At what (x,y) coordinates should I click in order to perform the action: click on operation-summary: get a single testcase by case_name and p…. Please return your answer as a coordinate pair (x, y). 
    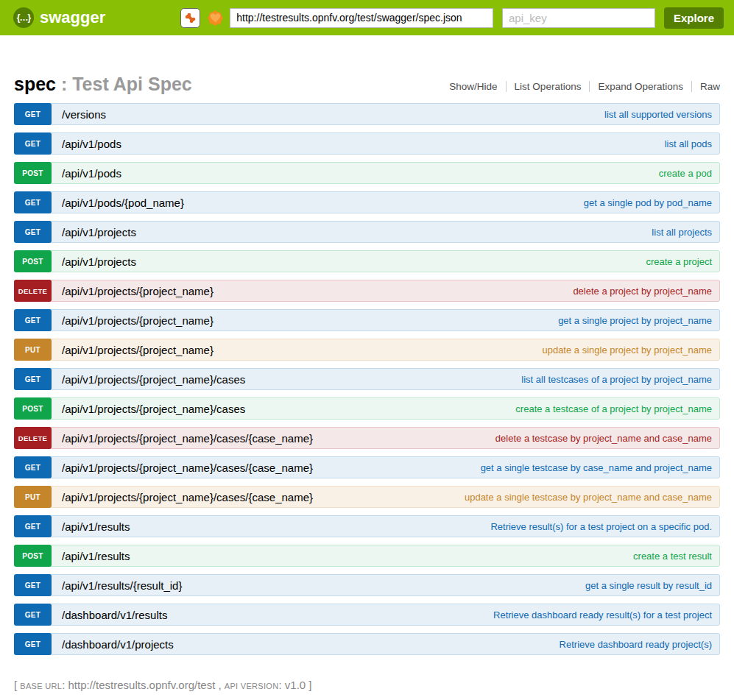
    Looking at the image, I should click on (596, 468).